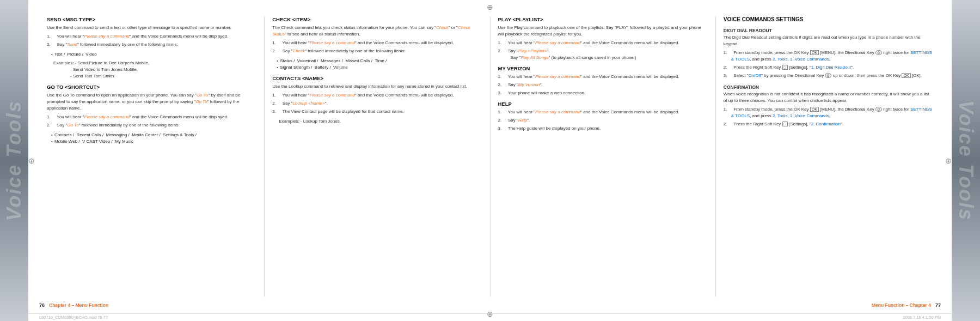  Describe the element at coordinates (379, 64) in the screenshot. I see `check-item-bullets: Status / Voicemail / Messages / Missed C…` at that location.